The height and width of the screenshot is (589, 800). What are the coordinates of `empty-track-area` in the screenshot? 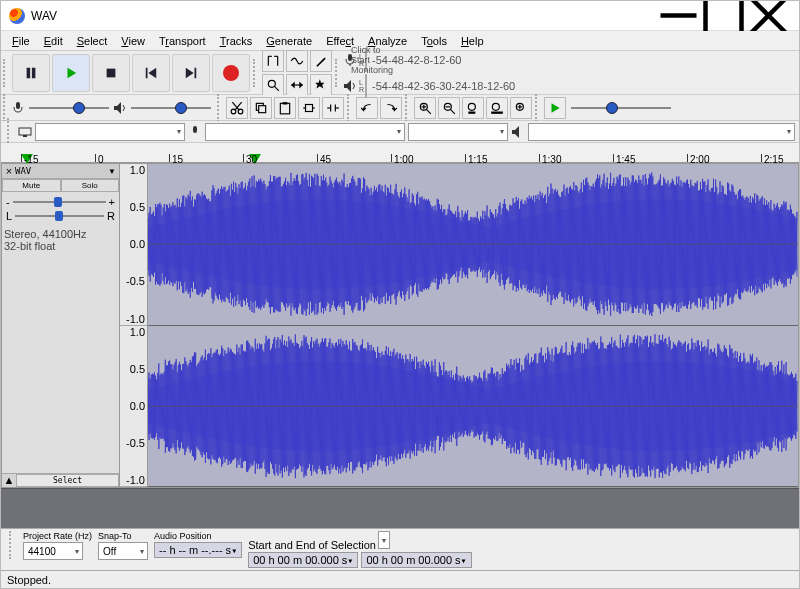 It's located at (400, 508).